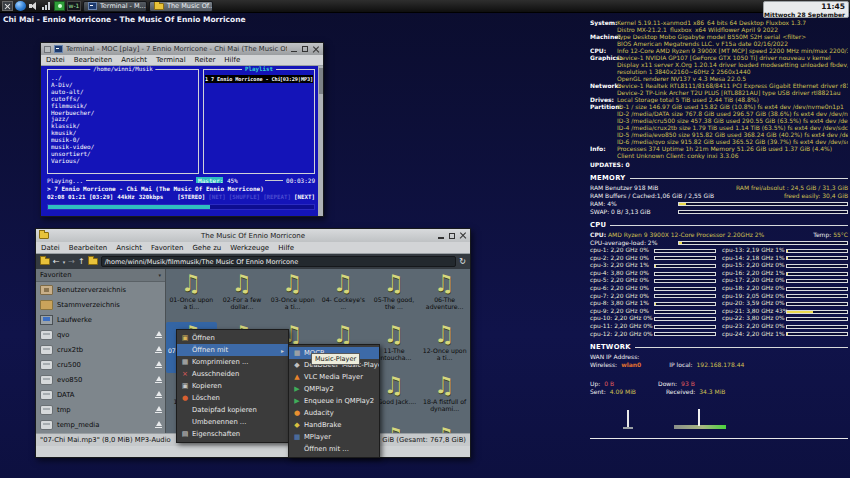 This screenshot has width=850, height=478. Describe the element at coordinates (56, 262) in the screenshot. I see `back-button: ←` at that location.